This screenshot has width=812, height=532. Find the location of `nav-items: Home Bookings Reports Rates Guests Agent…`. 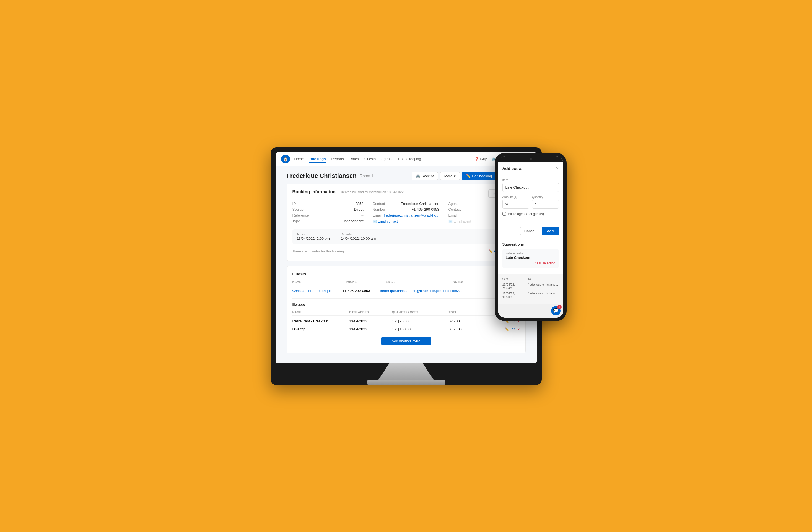

nav-items: Home Bookings Reports Rates Guests Agent… is located at coordinates (385, 159).